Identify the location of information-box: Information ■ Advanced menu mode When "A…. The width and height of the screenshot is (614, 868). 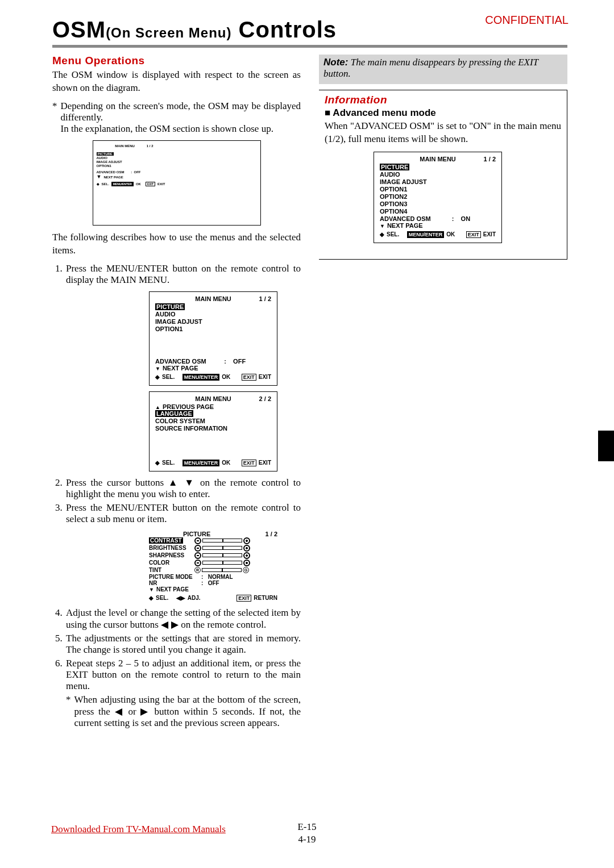
(443, 175).